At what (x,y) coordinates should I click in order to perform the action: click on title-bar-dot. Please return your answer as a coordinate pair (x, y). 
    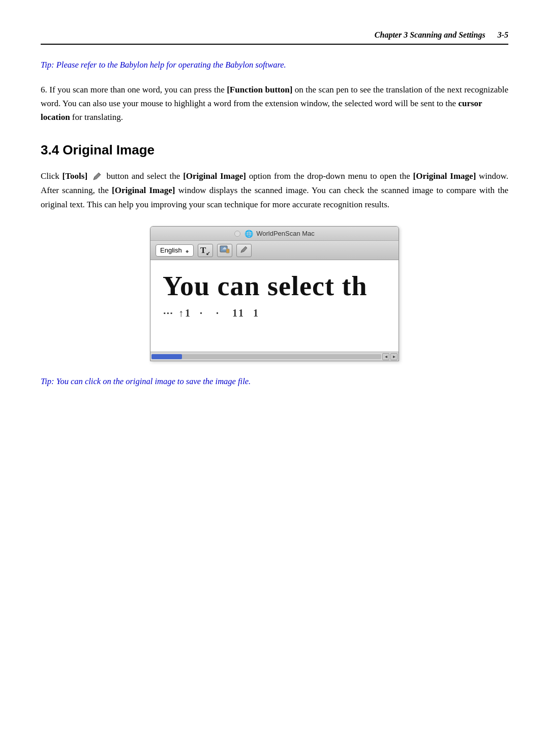
    Looking at the image, I should click on (237, 234).